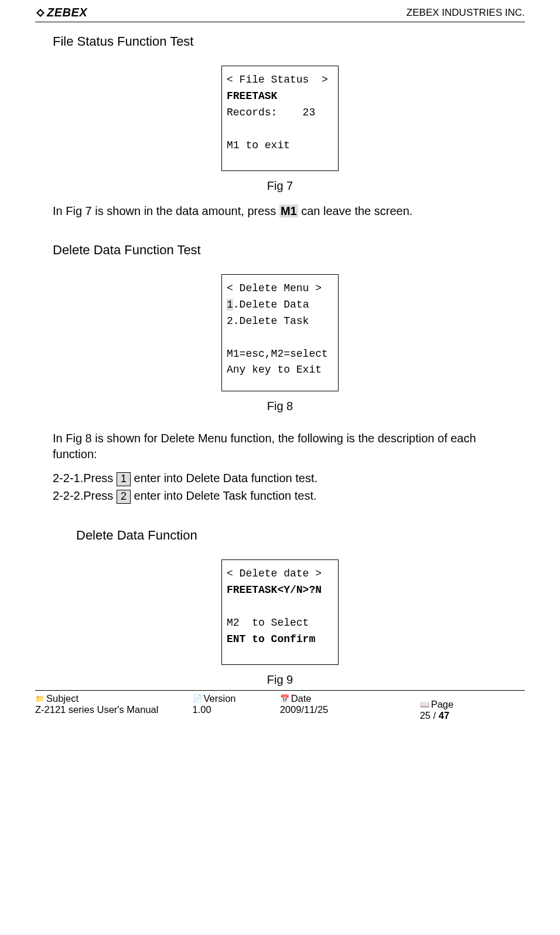  What do you see at coordinates (40, 13) in the screenshot?
I see `logo-mark-icon` at bounding box center [40, 13].